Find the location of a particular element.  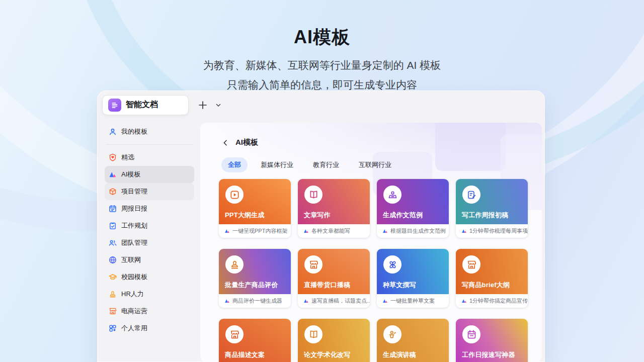

sidebar-item-my-templates: 我的模板 is located at coordinates (149, 132).